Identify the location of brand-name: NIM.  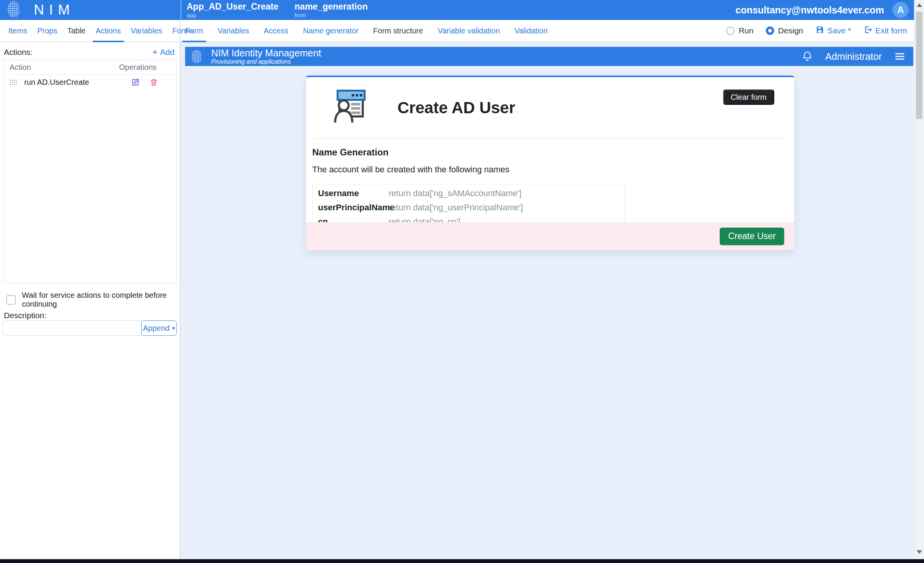
(55, 10).